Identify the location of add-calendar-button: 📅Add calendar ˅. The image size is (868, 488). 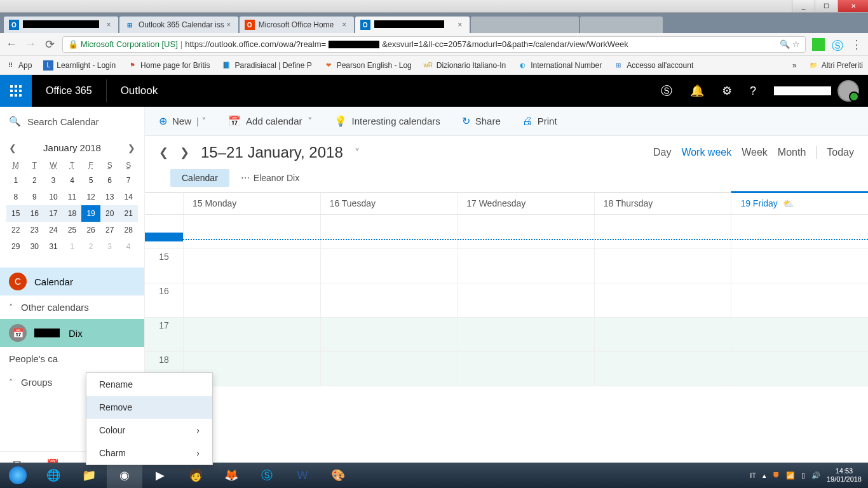
(270, 121).